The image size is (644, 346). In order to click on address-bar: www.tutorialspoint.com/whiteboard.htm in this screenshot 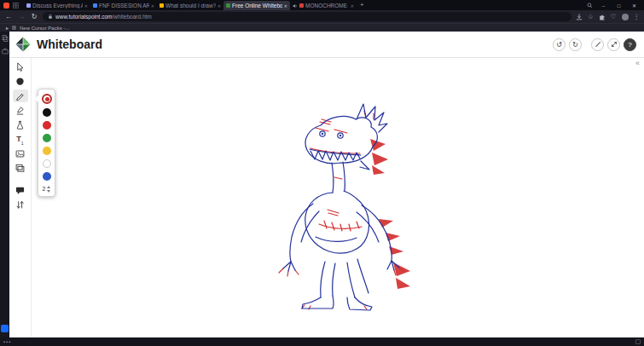, I will do `click(307, 17)`.